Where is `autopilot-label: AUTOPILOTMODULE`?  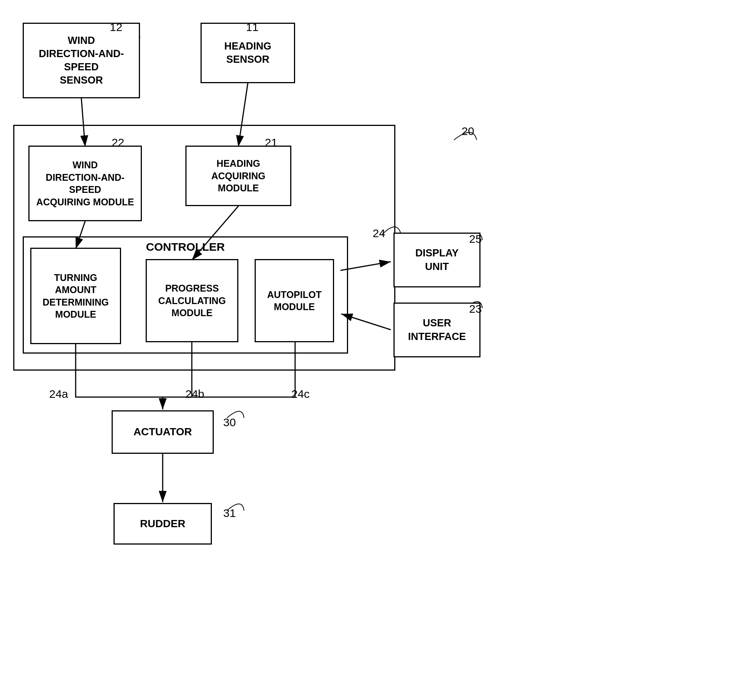
autopilot-label: AUTOPILOTMODULE is located at coordinates (294, 301).